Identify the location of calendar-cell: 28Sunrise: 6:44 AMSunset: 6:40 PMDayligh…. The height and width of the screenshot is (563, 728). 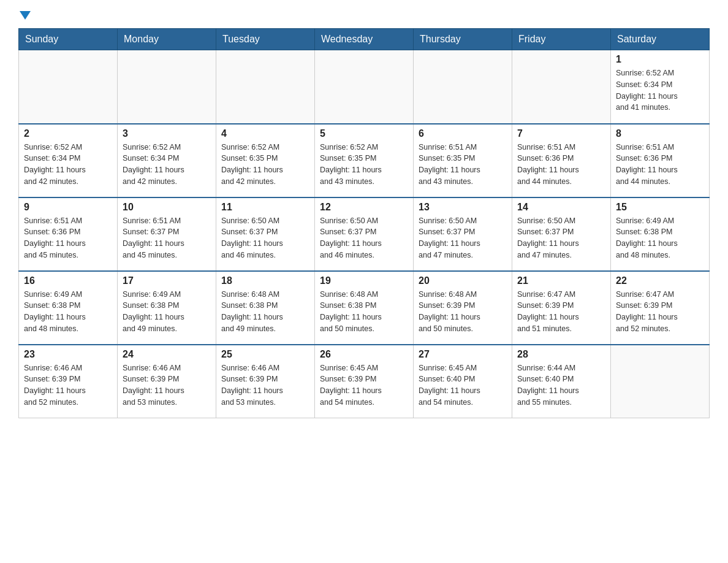
(561, 381).